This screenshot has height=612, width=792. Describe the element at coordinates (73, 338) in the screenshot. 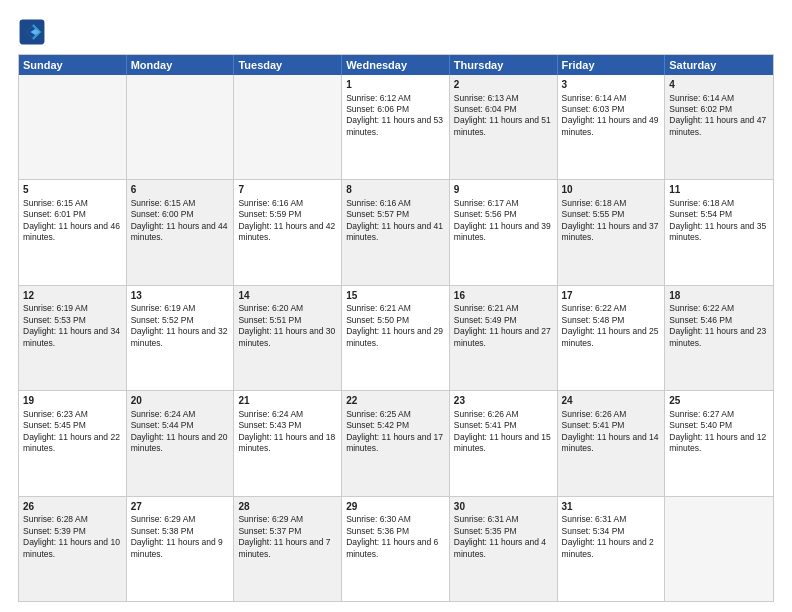

I see `calendar-cell-12: 12Sunrise: 6:19 AM Sunset: 5:53 PM Dayli…` at that location.